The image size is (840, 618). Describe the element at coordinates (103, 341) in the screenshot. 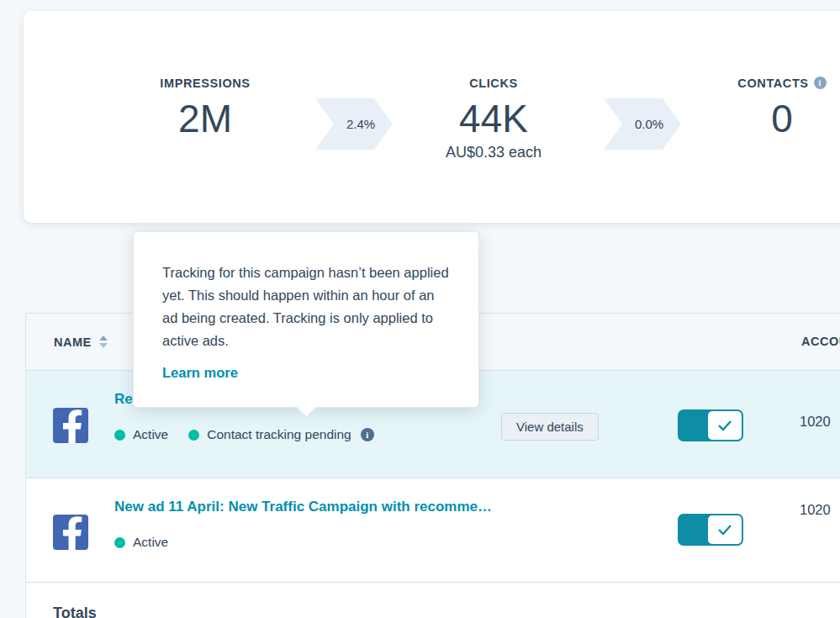

I see `sort-icon` at that location.